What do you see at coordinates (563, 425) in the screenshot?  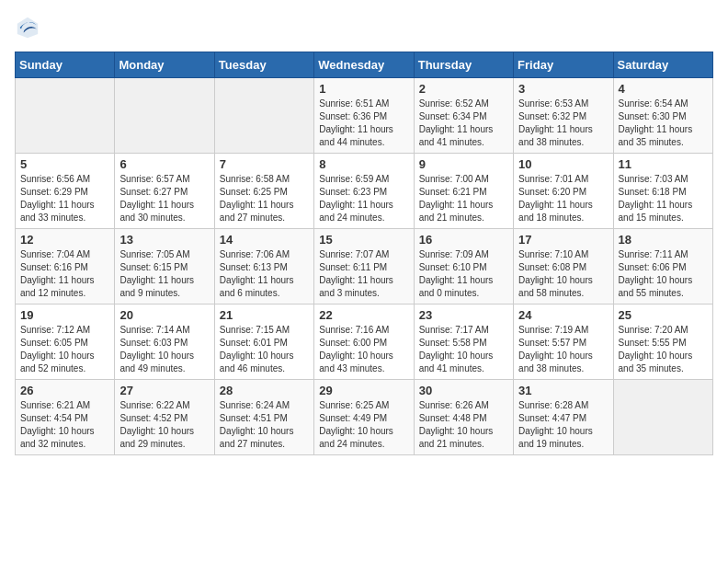 I see `day-info: Sunrise: 6:28 AM Sunset: 4:47 PM Dayligh…` at bounding box center [563, 425].